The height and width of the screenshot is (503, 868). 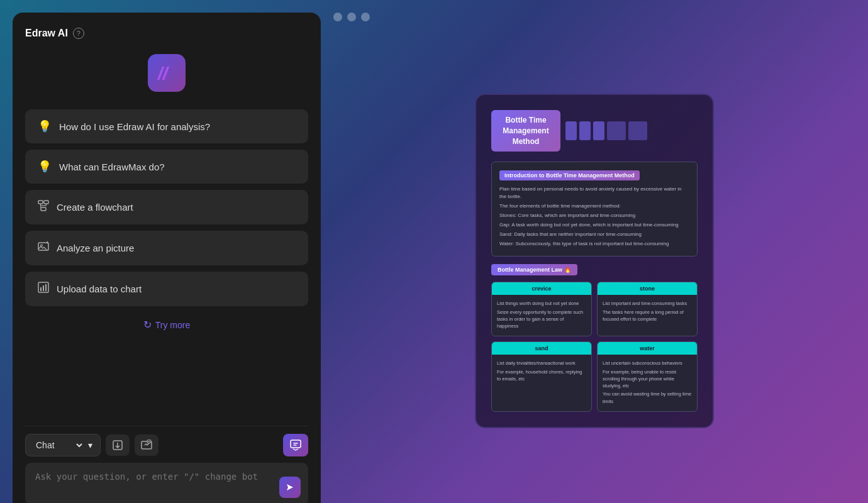 I want to click on intro-p6: Water: Subconsciously, this type of task…, so click(x=594, y=244).